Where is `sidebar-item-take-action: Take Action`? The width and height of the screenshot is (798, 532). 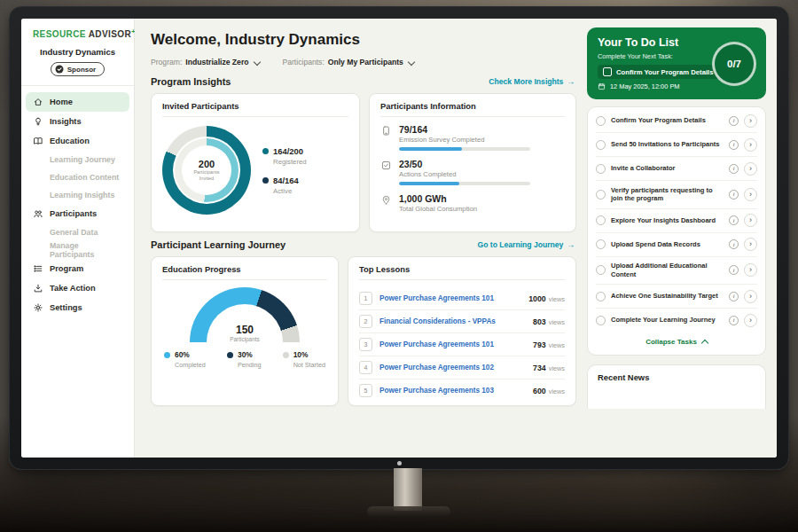
sidebar-item-take-action: Take Action is located at coordinates (78, 288).